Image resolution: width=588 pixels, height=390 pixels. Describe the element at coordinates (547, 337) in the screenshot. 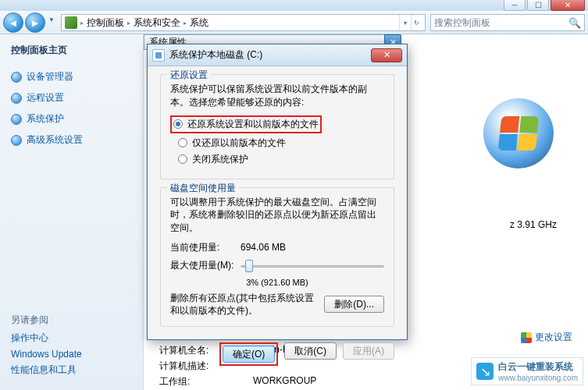

I see `change-settings-link: 更改设置` at that location.